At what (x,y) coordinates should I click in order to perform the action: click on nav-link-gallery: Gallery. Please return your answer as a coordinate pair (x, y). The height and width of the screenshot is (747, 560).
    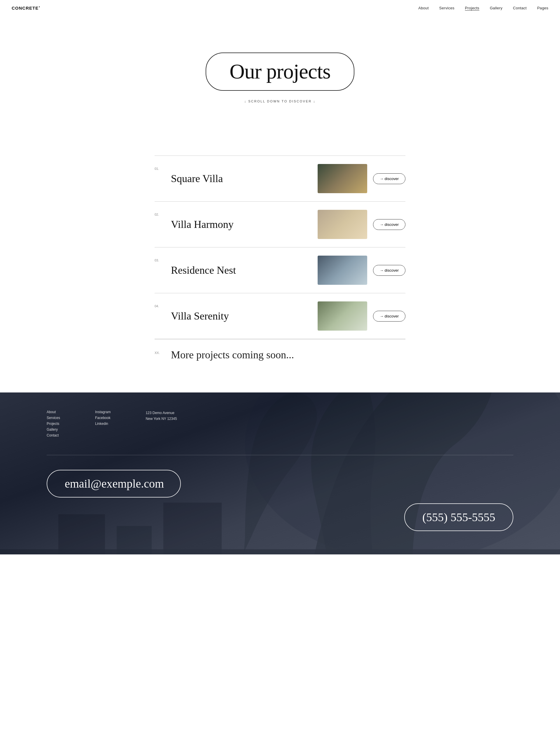
    Looking at the image, I should click on (496, 8).